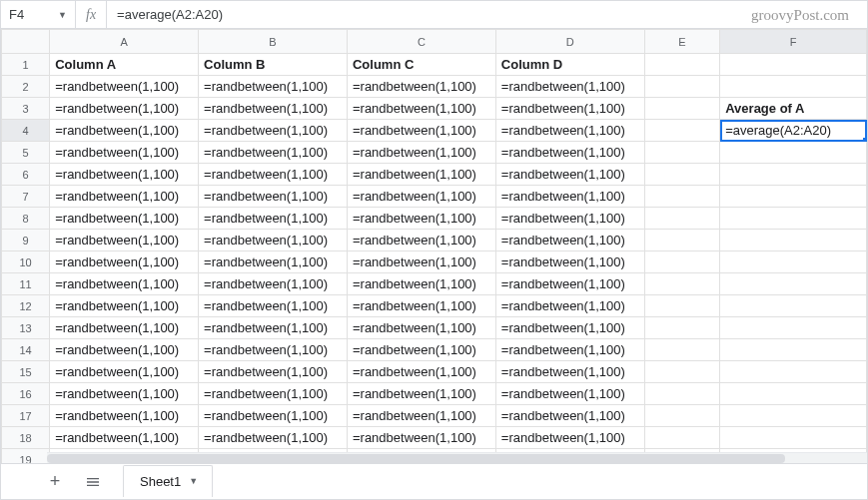 The image size is (868, 500). Describe the element at coordinates (124, 197) in the screenshot. I see `cell-A7: =randbetween(1,100)` at that location.